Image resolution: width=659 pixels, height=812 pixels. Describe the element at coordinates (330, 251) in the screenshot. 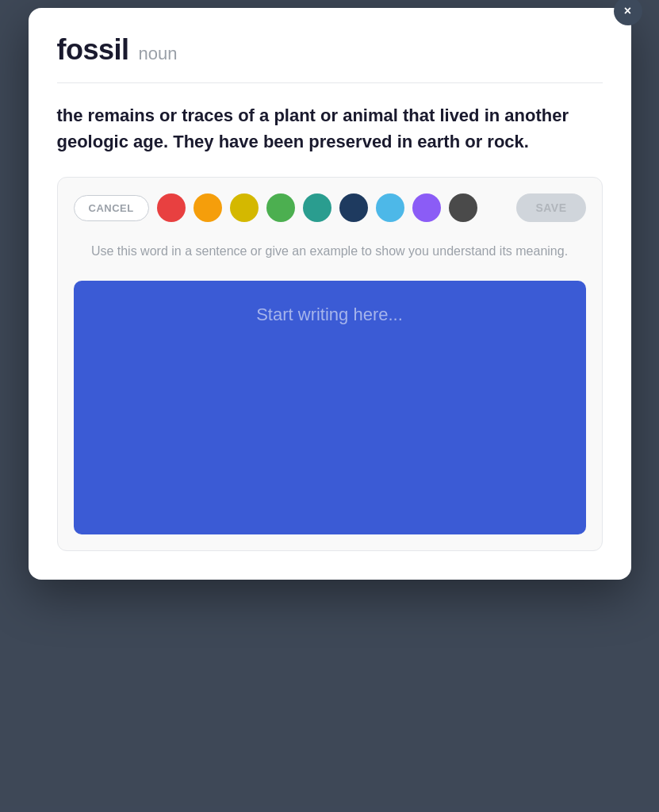

I see `instruction-text: Use this word in a sentence or give an e…` at that location.